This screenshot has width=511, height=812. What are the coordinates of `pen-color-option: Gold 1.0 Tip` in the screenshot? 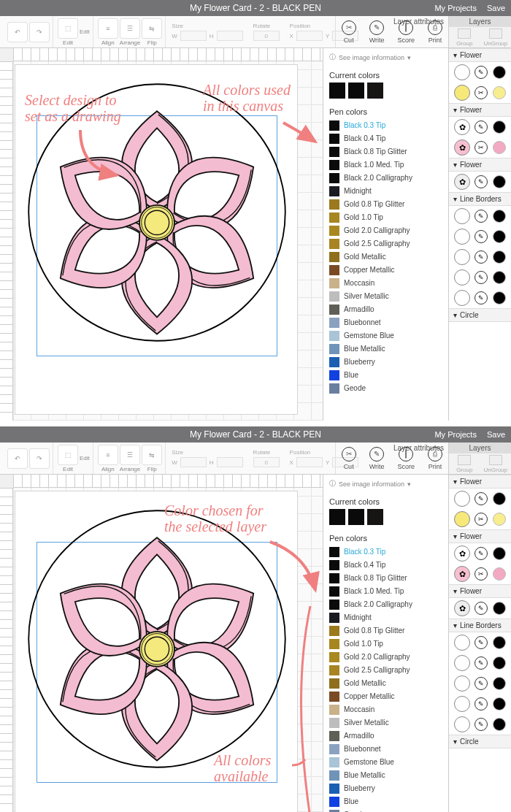 It's located at (385, 644).